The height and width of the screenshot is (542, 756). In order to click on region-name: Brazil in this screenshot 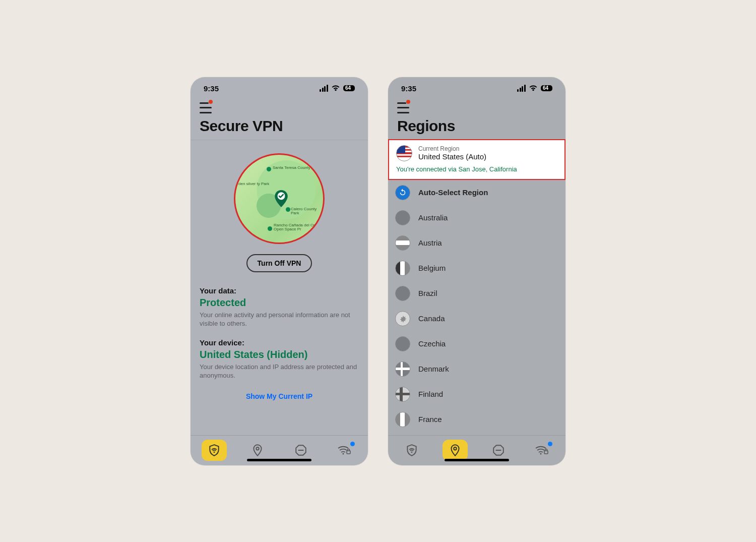, I will do `click(428, 293)`.